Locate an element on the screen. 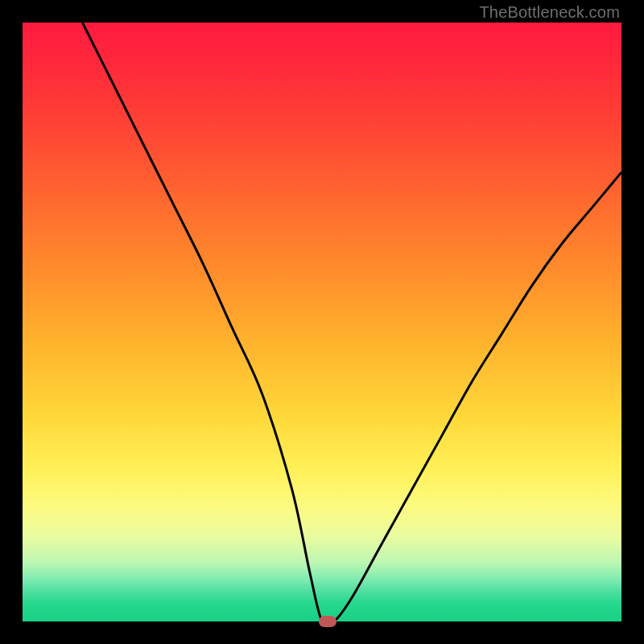  watermark-text: TheBottleneck.com is located at coordinates (549, 13).